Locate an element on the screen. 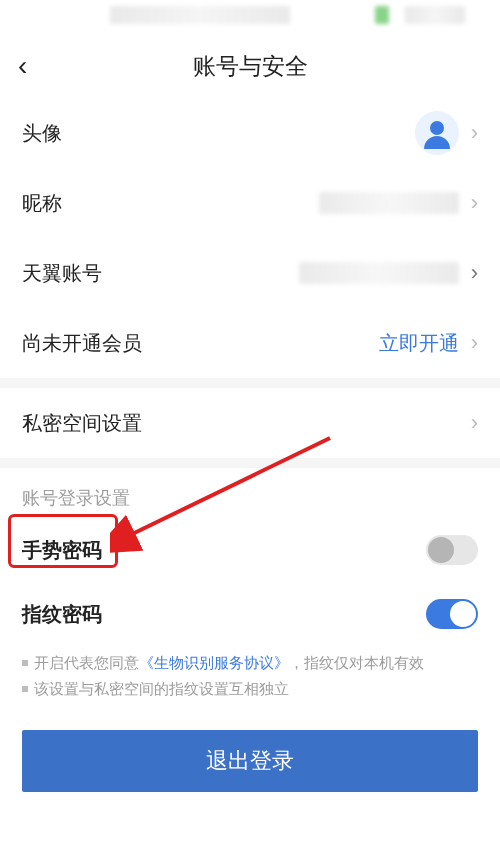 The height and width of the screenshot is (849, 500). row-nickname: 昵称 › is located at coordinates (250, 203).